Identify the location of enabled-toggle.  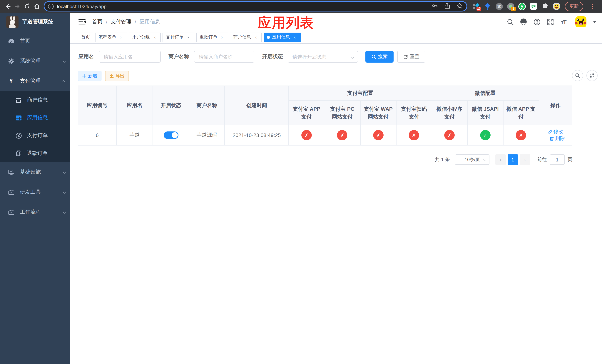
(171, 135).